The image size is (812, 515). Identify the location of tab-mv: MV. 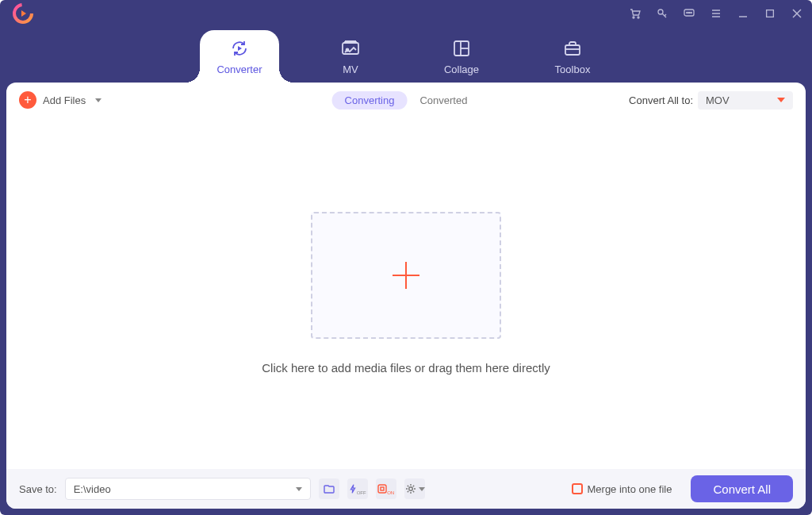
(350, 56).